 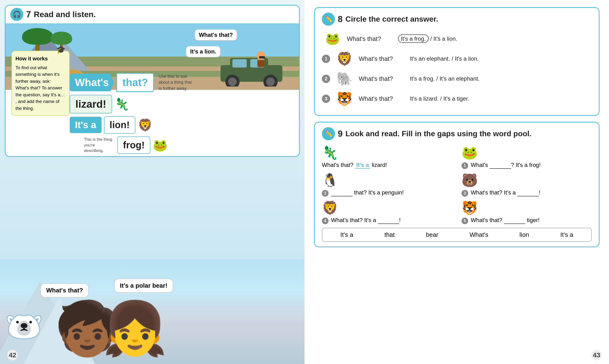 What do you see at coordinates (122, 104) in the screenshot?
I see `lizard-icon: 🦎` at bounding box center [122, 104].